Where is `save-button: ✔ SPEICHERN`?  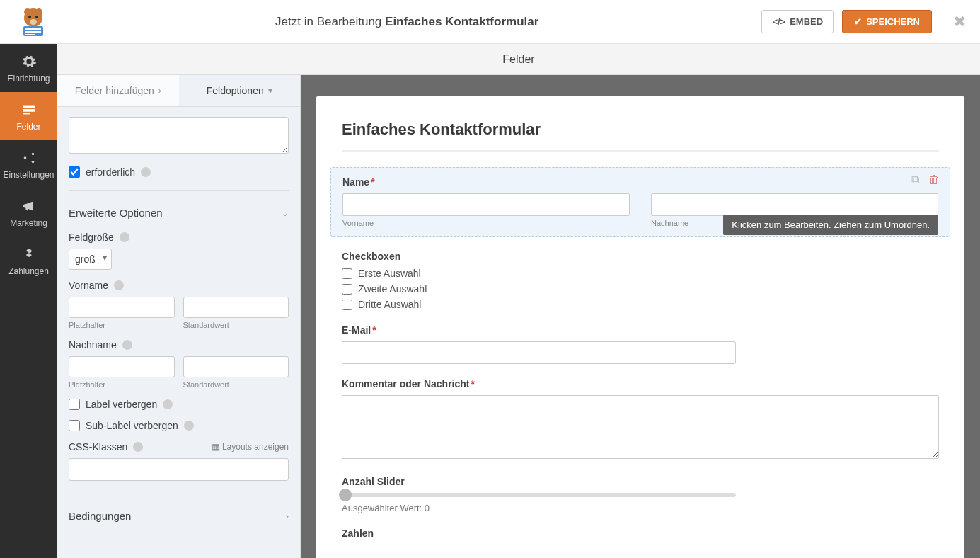
save-button: ✔ SPEICHERN is located at coordinates (887, 21).